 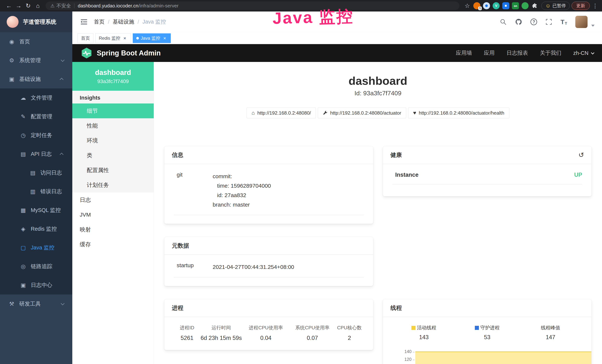 I want to click on sidebar-item-system-mgmt: ⚙ 系统管理, so click(x=36, y=60).